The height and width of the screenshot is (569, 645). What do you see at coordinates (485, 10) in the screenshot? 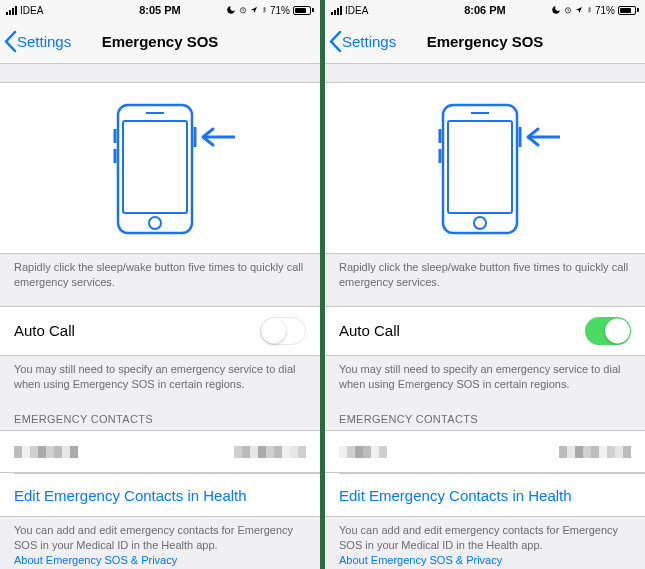
I see `status-bar: IDEA 8:06 PM 71%` at bounding box center [485, 10].